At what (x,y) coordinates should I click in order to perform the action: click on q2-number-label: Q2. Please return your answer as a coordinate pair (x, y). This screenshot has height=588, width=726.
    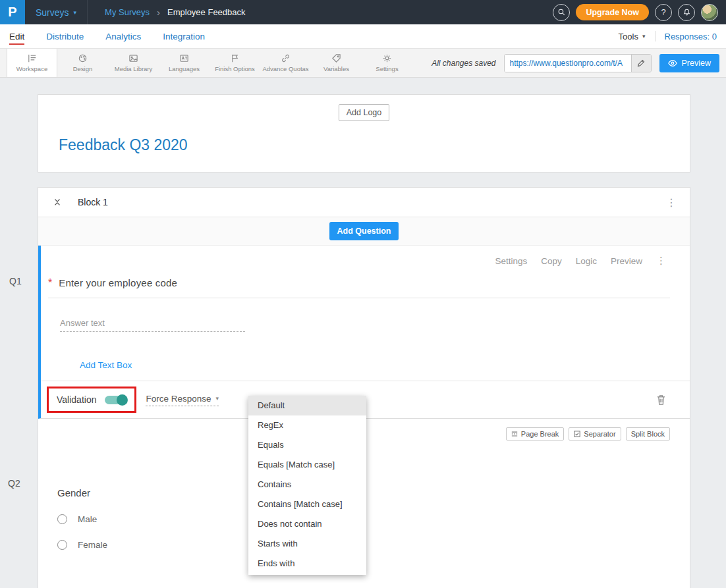
    Looking at the image, I should click on (14, 483).